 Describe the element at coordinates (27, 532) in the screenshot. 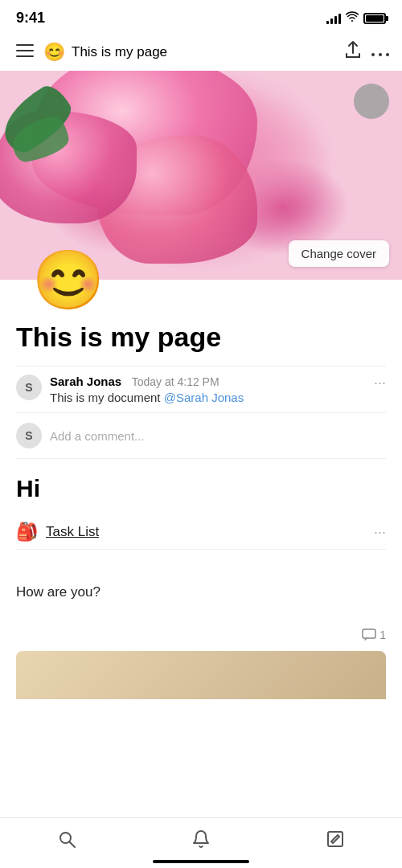

I see `task-emoji: 🎒` at that location.